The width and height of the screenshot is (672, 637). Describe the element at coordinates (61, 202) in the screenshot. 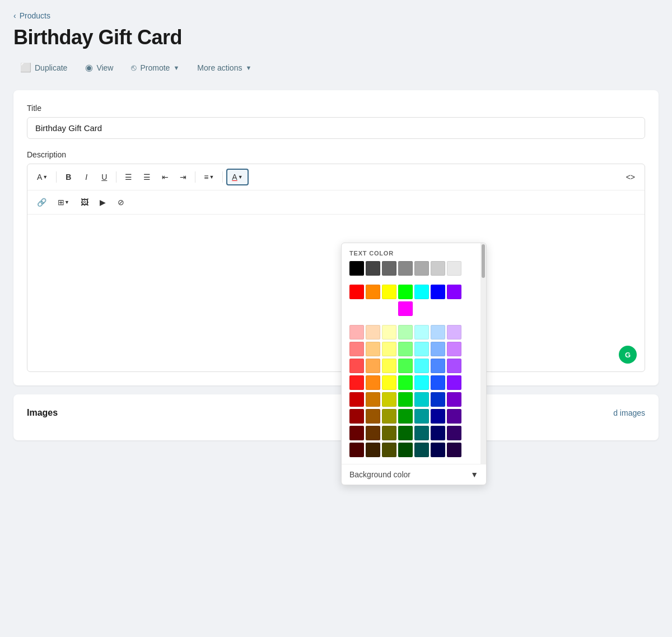

I see `table-icon: ⊞` at that location.